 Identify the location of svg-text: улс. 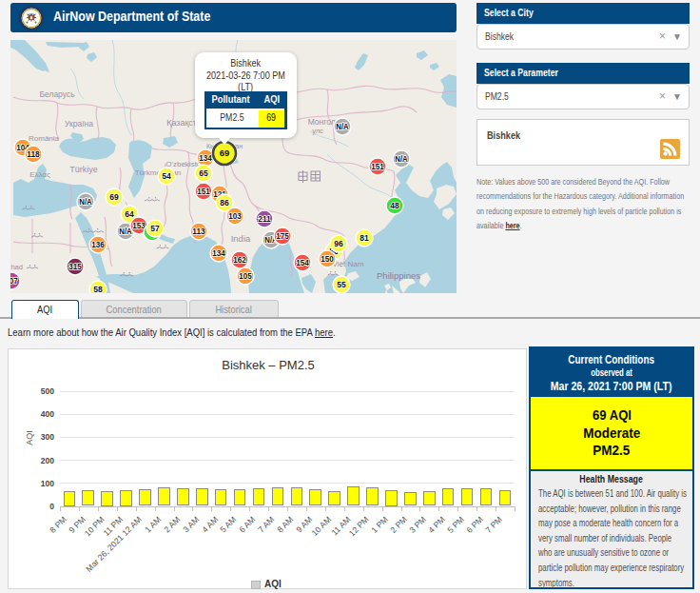
(318, 131).